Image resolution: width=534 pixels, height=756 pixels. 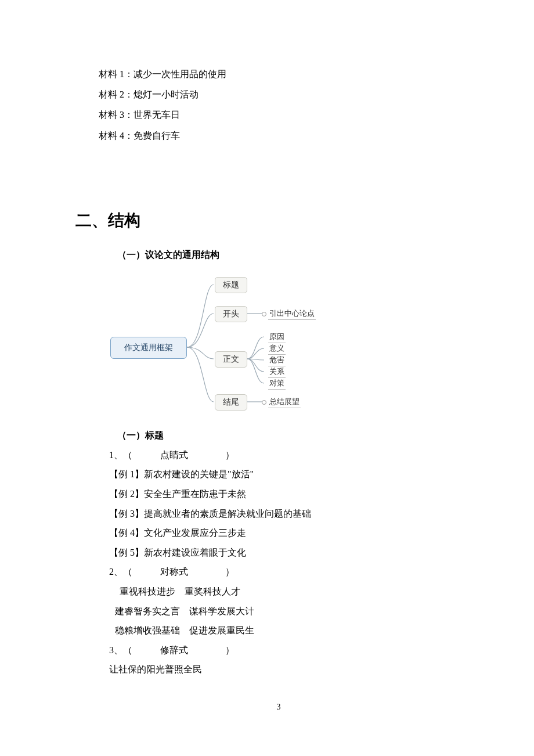 What do you see at coordinates (284, 572) in the screenshot?
I see `title-type-2-label: 2、（ 对称式 ）` at bounding box center [284, 572].